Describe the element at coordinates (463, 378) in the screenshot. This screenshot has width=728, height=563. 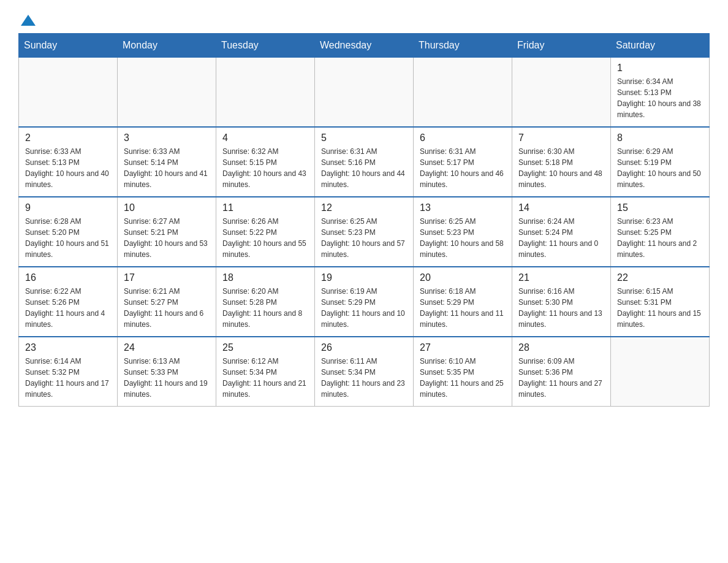
I see `day-info: Sunrise: 6:10 AM Sunset: 5:35 PM Dayligh…` at that location.